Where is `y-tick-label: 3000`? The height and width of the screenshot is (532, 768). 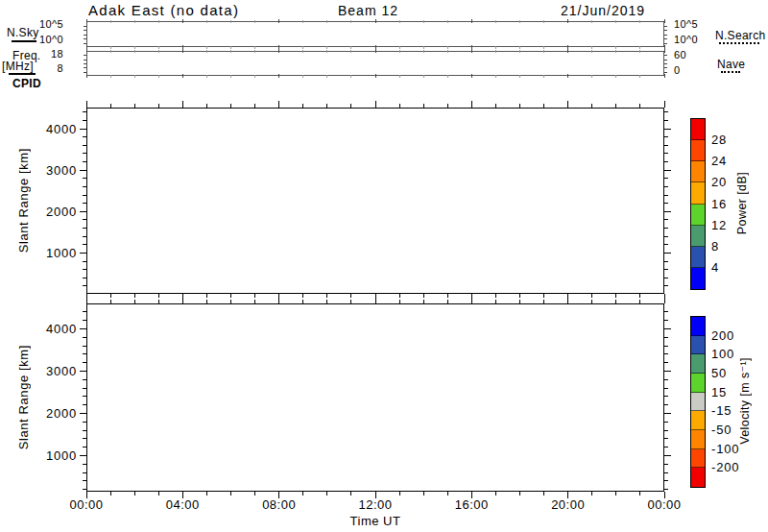
y-tick-label: 3000 is located at coordinates (55, 169).